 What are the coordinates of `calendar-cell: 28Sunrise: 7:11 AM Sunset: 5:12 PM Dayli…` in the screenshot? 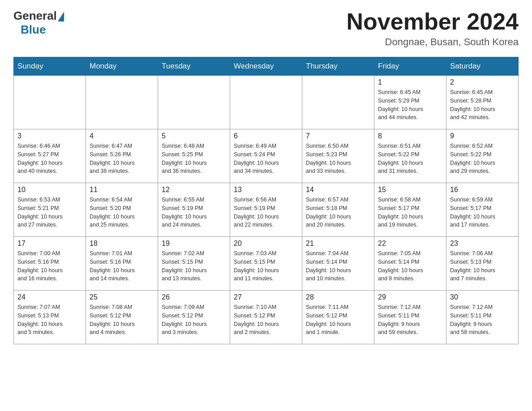 It's located at (339, 317).